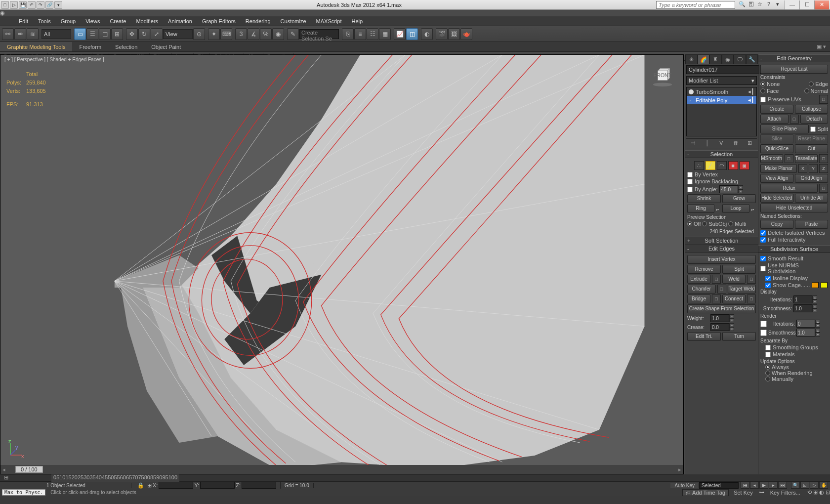 This screenshot has height=504, width=830. I want to click on zoom-icon: 🔍, so click(795, 485).